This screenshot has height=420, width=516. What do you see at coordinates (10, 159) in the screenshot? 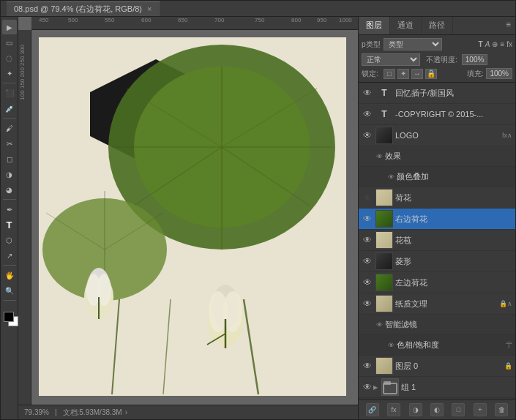
I see `eraser-tool: ◻` at bounding box center [10, 159].